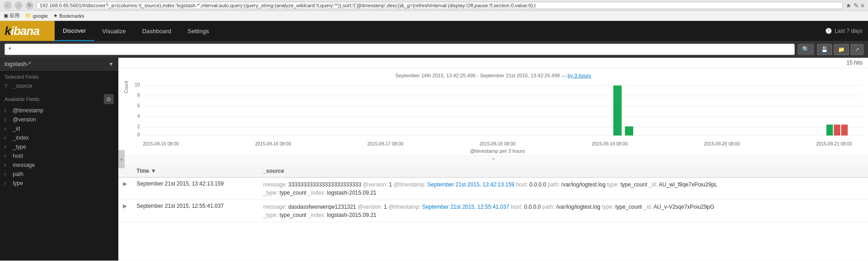 This screenshot has height=261, width=868. Describe the element at coordinates (28, 15) in the screenshot. I see `folder-icon: 📁` at that location.